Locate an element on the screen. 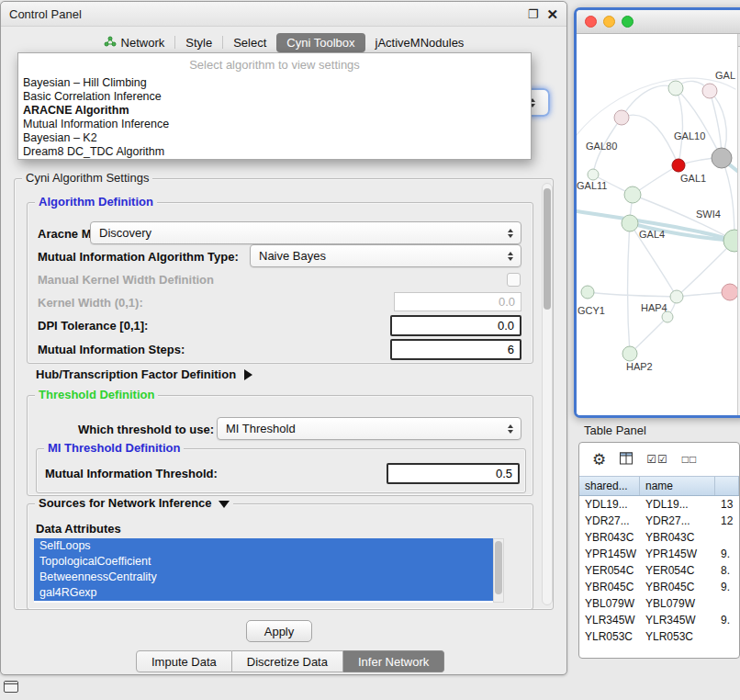 This screenshot has height=700, width=740. algorithm-option-selected: ARACNE Algorithm is located at coordinates (275, 110).